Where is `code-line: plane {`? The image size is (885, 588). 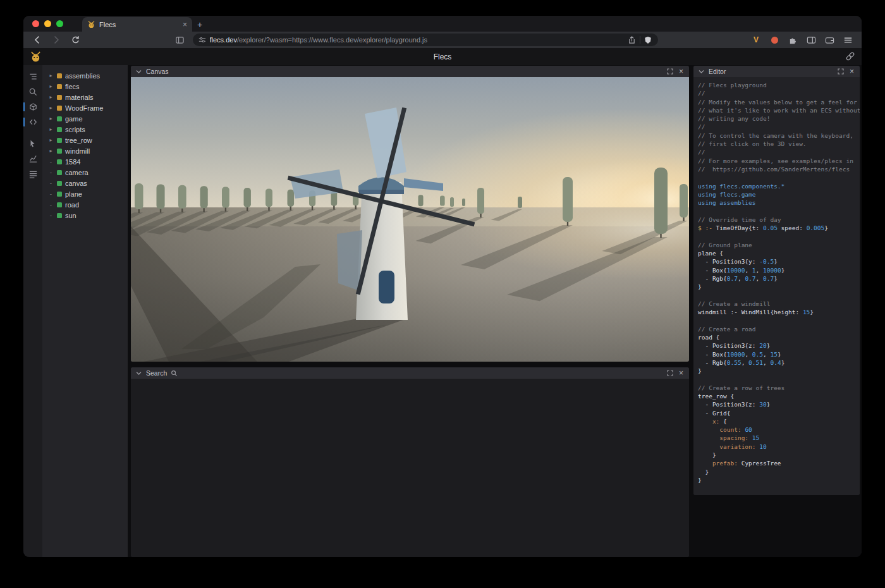
code-line: plane { is located at coordinates (779, 253).